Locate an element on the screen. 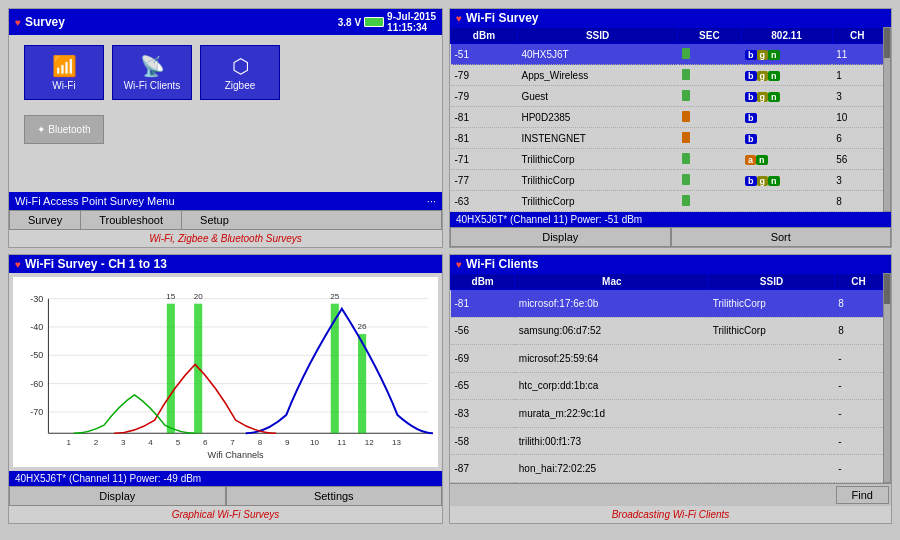 The height and width of the screenshot is (540, 900). wifi-ch: 6 is located at coordinates (857, 138).